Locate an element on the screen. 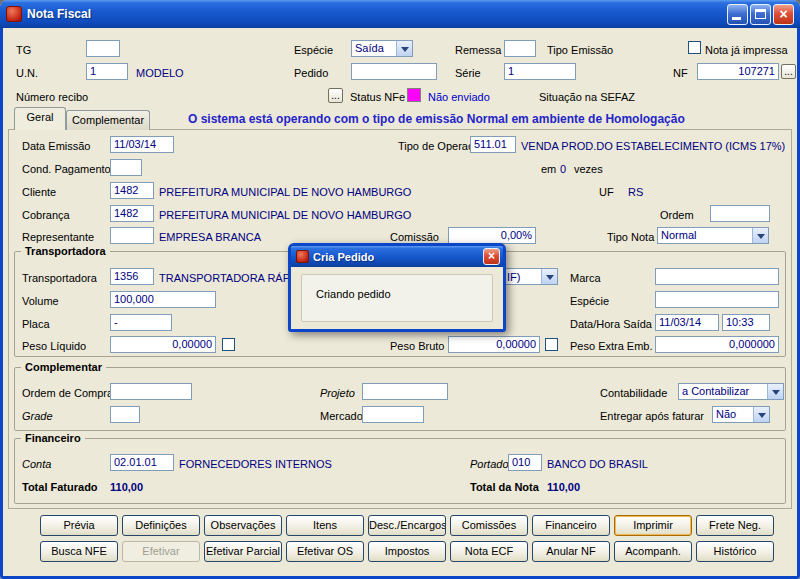  peso-bruto-checkbox is located at coordinates (552, 344).